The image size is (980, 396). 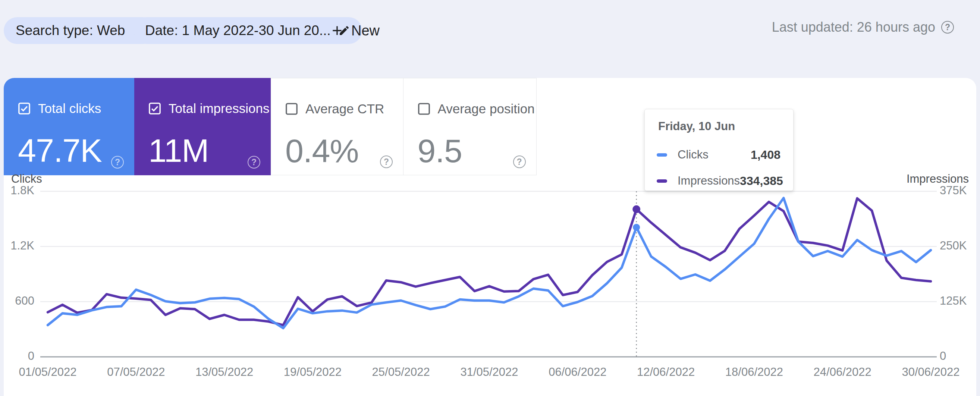 What do you see at coordinates (719, 154) in the screenshot?
I see `tooltip-row-clicks: Clicks 1,408` at bounding box center [719, 154].